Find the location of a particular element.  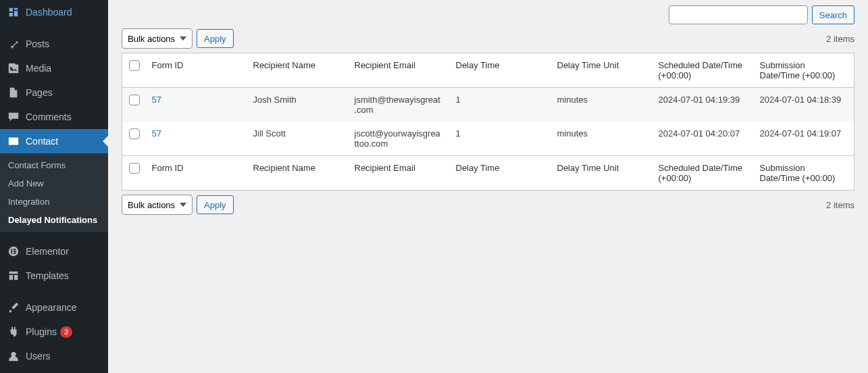

cell-submission: 2024-07-01 04:19:07 is located at coordinates (804, 139).